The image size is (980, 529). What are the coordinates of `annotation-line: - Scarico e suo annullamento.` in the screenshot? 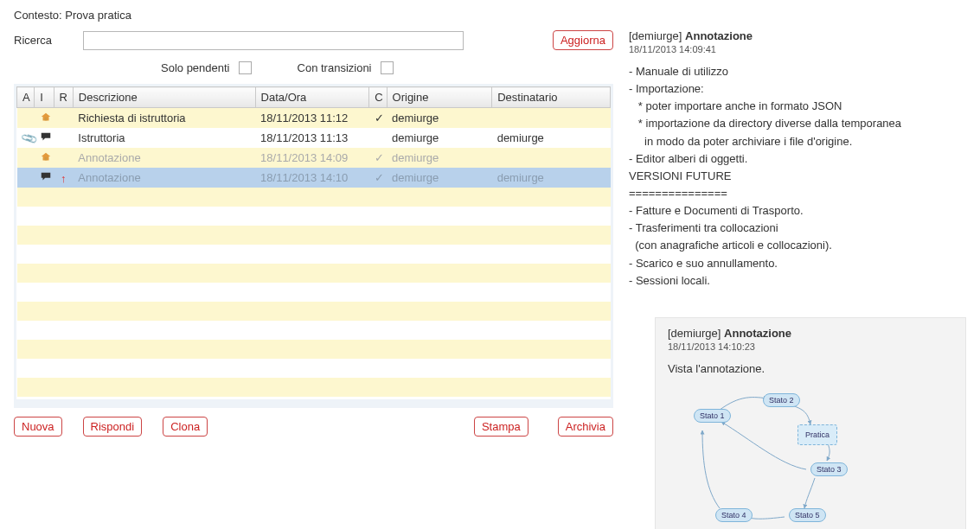 It's located at (797, 264).